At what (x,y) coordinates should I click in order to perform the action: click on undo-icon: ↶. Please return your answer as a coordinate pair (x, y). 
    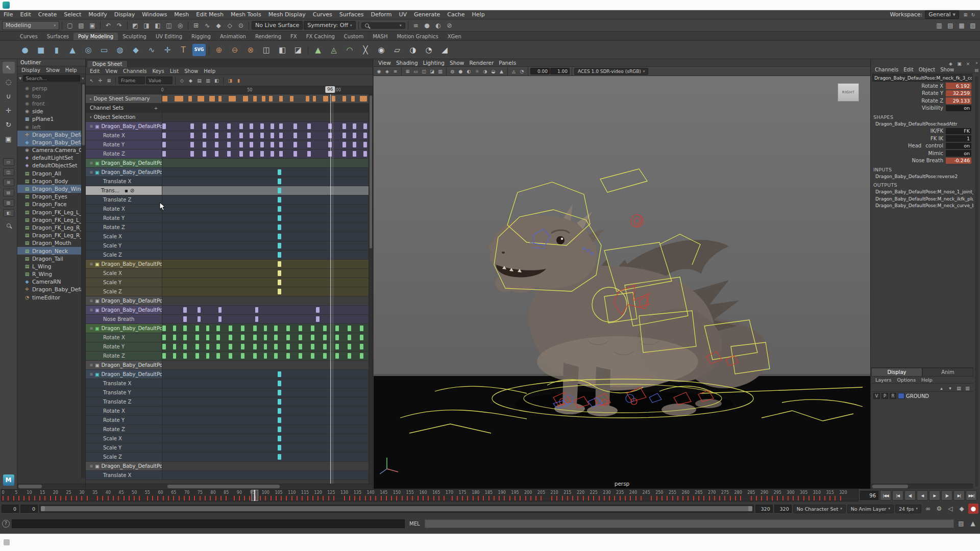
    Looking at the image, I should click on (108, 26).